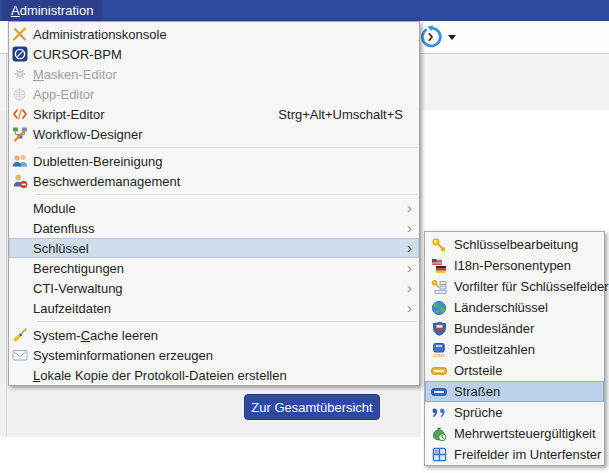 The height and width of the screenshot is (473, 609). I want to click on person-minus-icon, so click(20, 181).